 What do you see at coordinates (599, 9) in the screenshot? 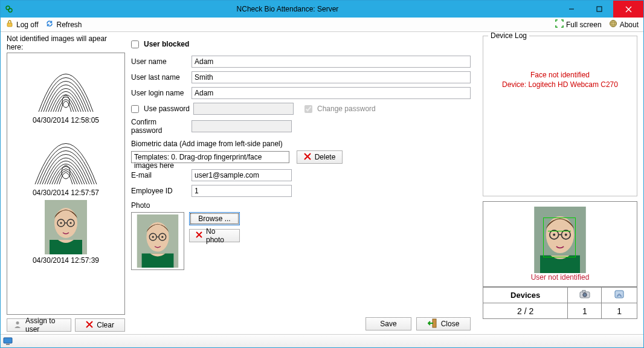
I see `maximize-button` at bounding box center [599, 9].